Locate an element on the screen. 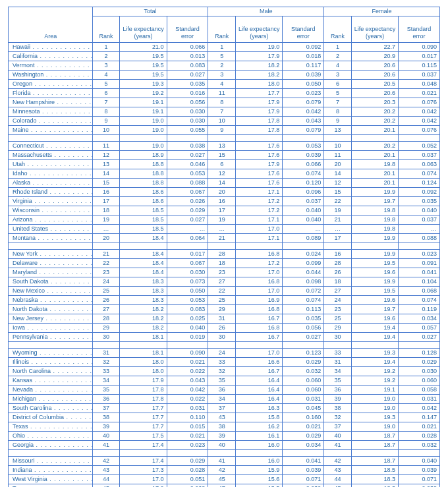 Image resolution: width=448 pixels, height=487 pixels. rank-cell: 43 is located at coordinates (222, 418).